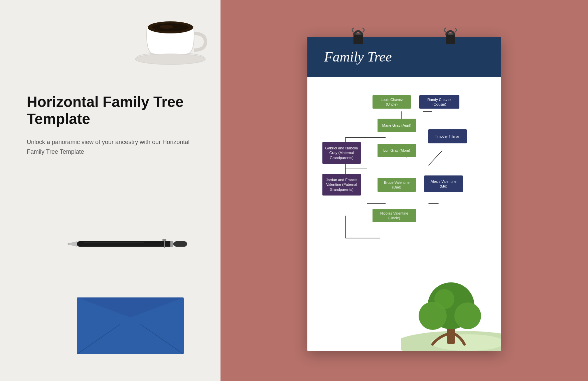 The height and width of the screenshot is (381, 588). Describe the element at coordinates (125, 244) in the screenshot. I see `pen-area` at that location.